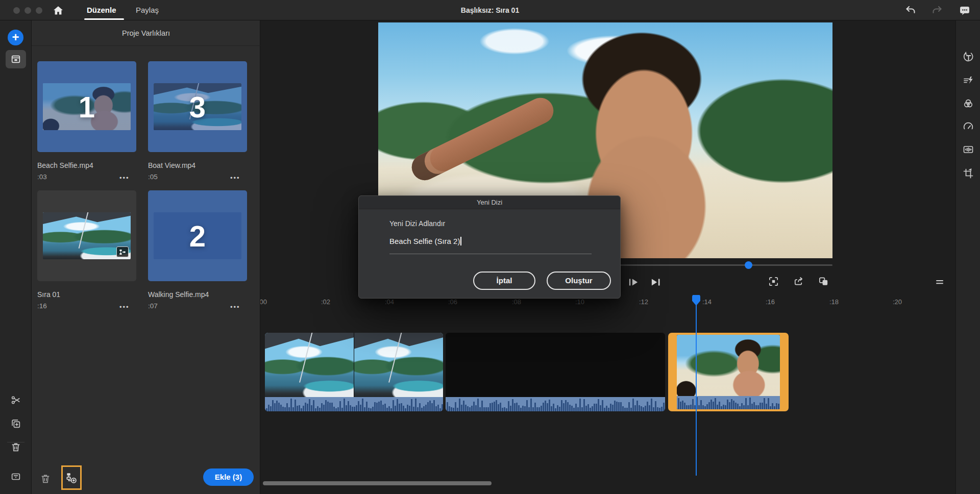  What do you see at coordinates (49, 294) in the screenshot?
I see `asset-name: Sıra 01` at bounding box center [49, 294].